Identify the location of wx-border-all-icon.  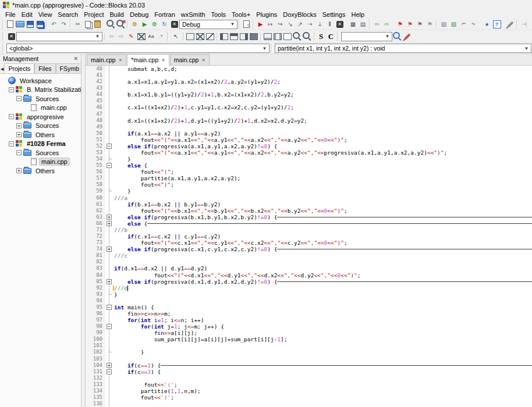
(254, 37).